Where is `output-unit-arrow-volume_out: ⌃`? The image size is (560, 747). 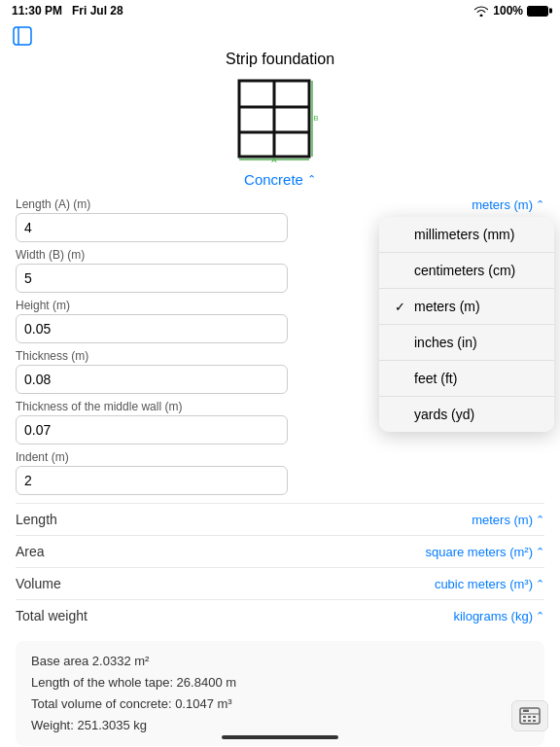 output-unit-arrow-volume_out: ⌃ is located at coordinates (541, 584).